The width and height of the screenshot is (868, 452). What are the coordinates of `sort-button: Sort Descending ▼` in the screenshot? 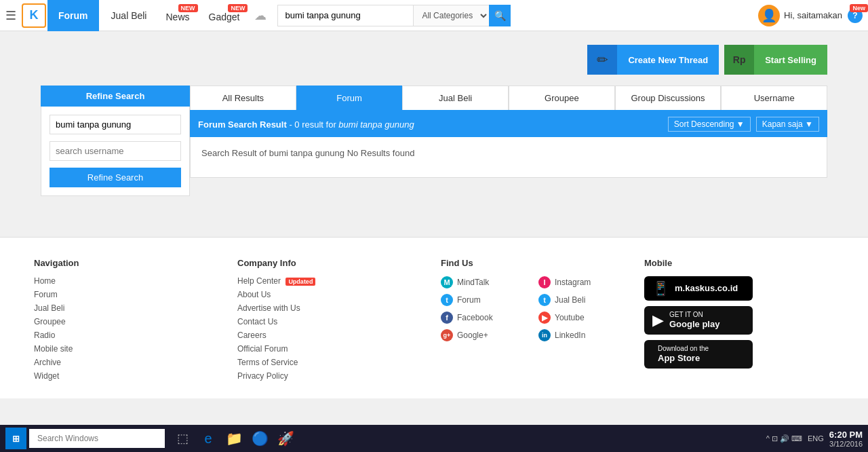 It's located at (709, 124).